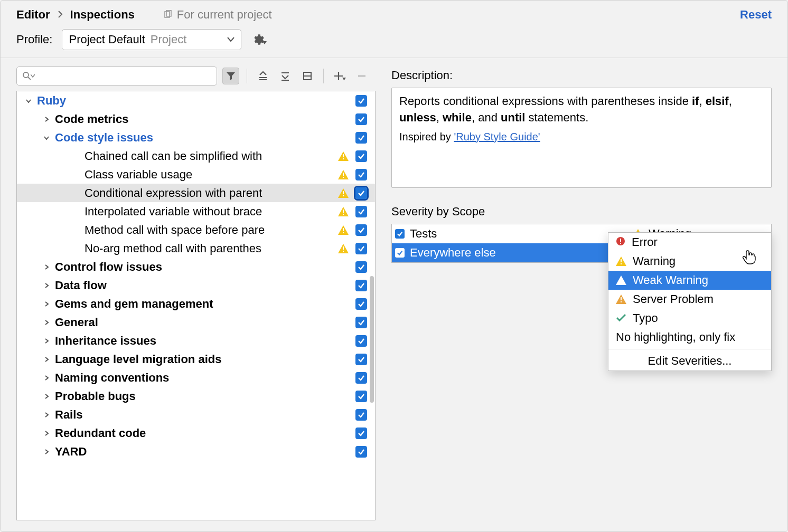 The width and height of the screenshot is (788, 532). I want to click on dropdown-label: Weak Warning, so click(671, 280).